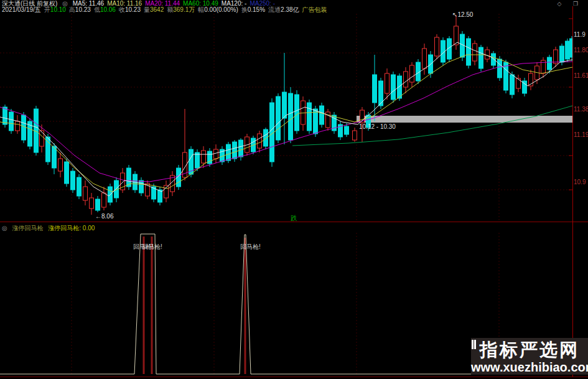  I want to click on gap-band-label: 10.12 - 10.30, so click(377, 127).